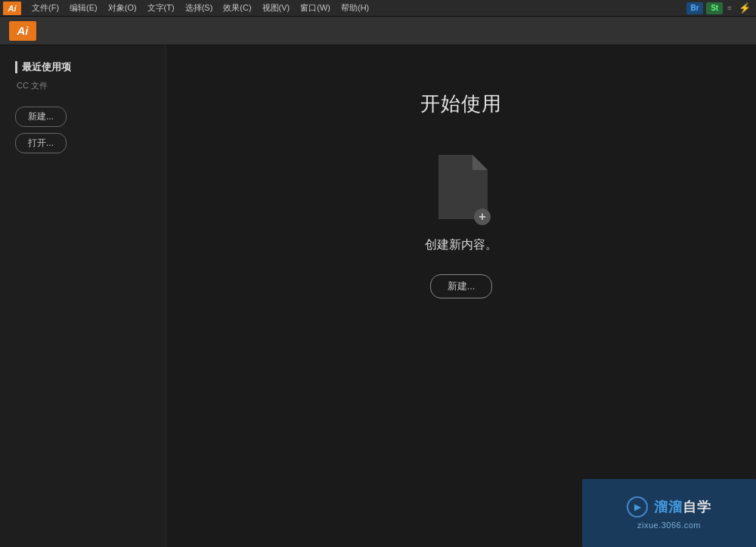 The width and height of the screenshot is (756, 547). Describe the element at coordinates (237, 8) in the screenshot. I see `menu-effect: 效果(C)` at that location.